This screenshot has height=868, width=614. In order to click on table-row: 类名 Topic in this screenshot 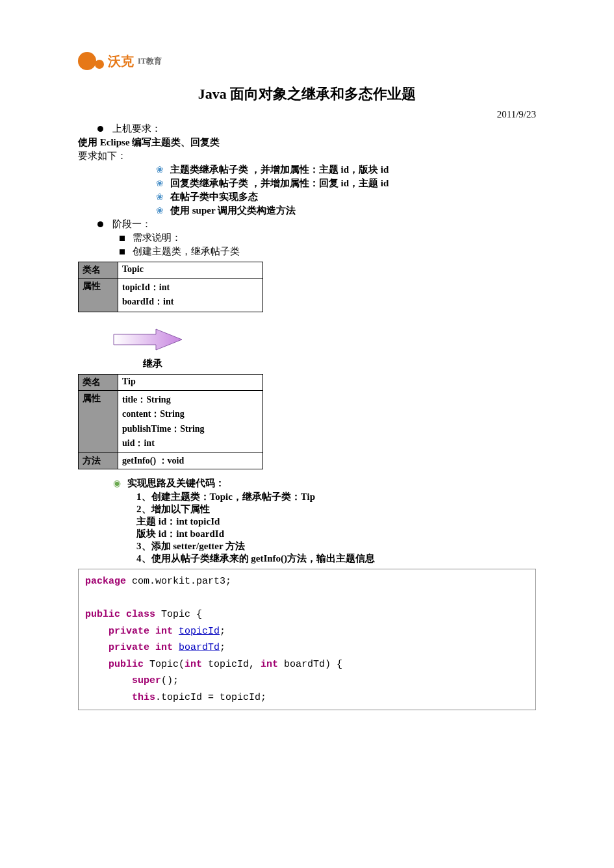, I will do `click(171, 270)`.